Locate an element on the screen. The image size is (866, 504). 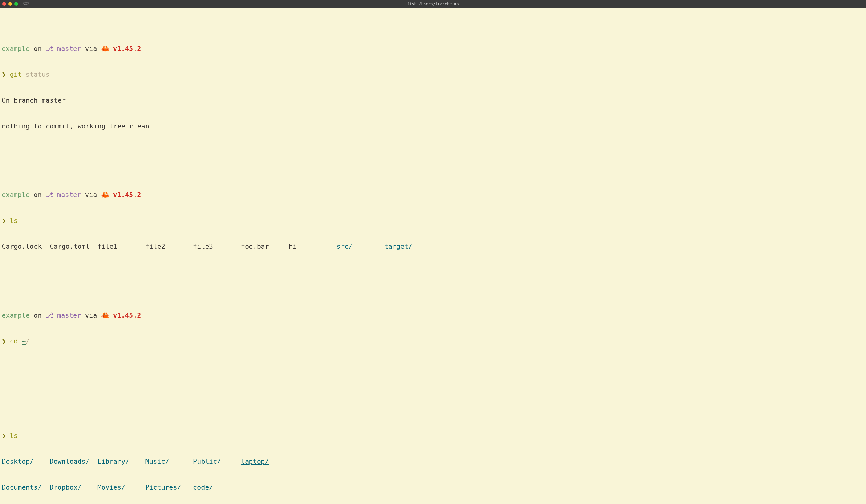
close-icon is located at coordinates (4, 4).